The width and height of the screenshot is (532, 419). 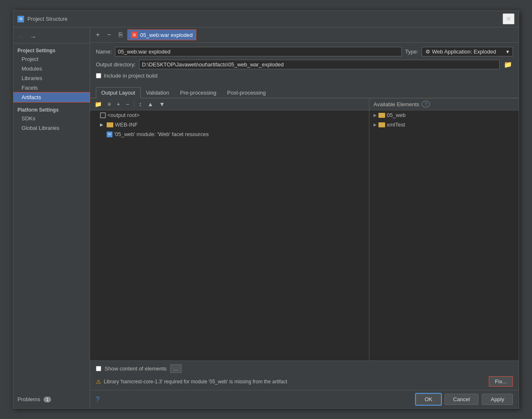 I want to click on name-row: Name: Type: ⚙ Web Application: Exploded …, so click(x=305, y=51).